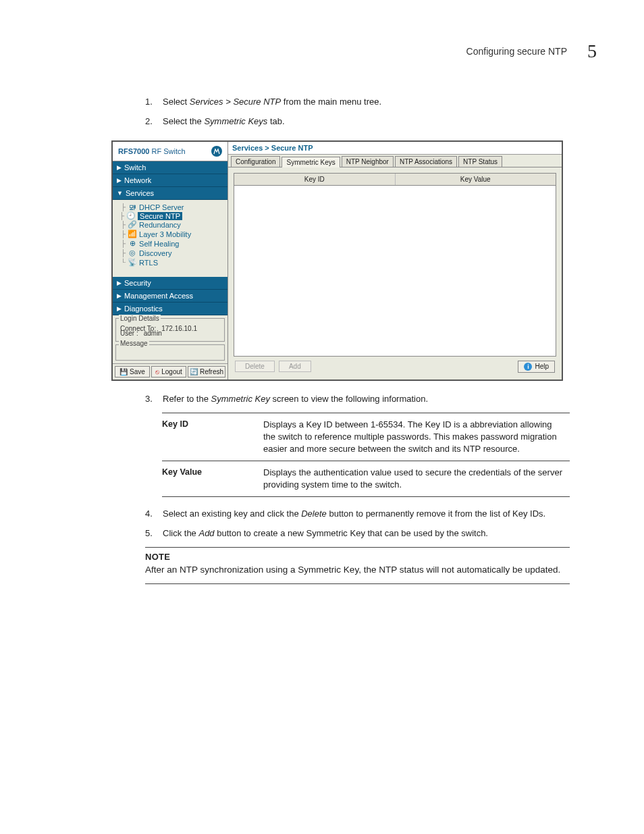  What do you see at coordinates (120, 193) in the screenshot?
I see `caret-down-icon: ▼` at bounding box center [120, 193].